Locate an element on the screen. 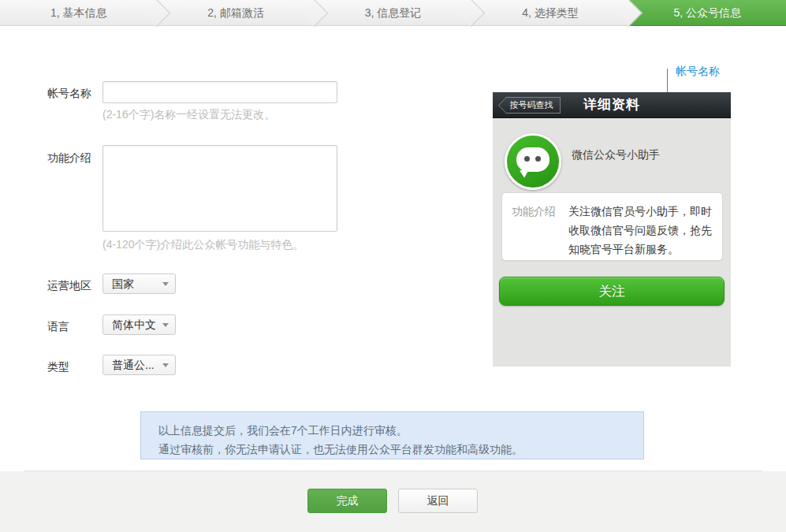  step-label: 4, 选择类型 is located at coordinates (550, 13).